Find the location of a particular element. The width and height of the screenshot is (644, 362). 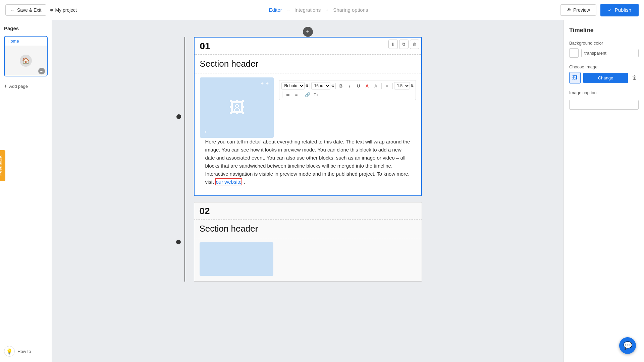

publish-button: ✓ Publish is located at coordinates (620, 10).